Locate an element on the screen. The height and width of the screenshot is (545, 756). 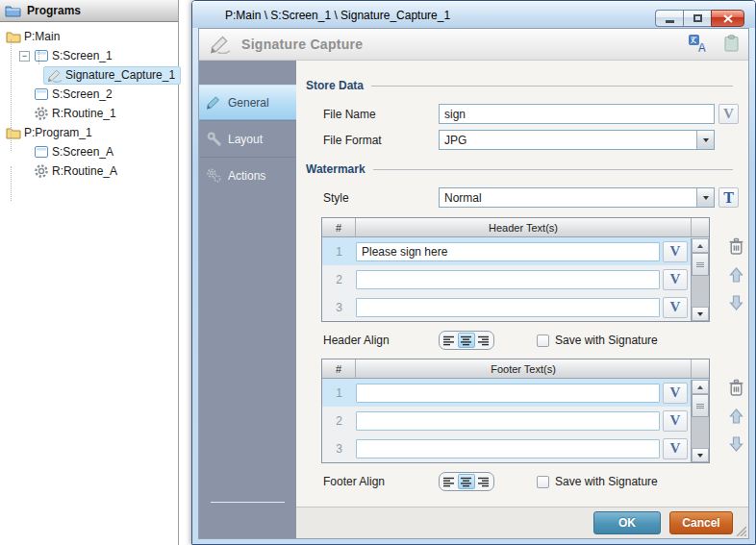
column-header-text: Footer Text(s) is located at coordinates (523, 369).